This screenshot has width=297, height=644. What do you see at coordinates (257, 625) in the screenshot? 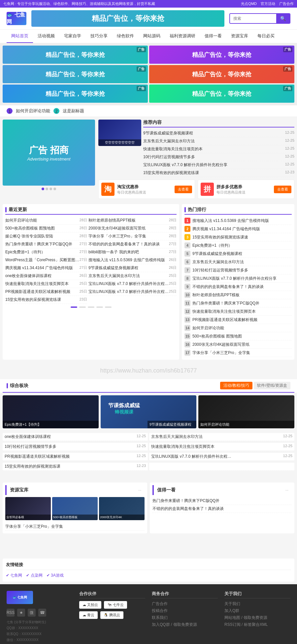
I see `about-link-4: RSS订阅 / 标签聚合XML` at bounding box center [257, 625].